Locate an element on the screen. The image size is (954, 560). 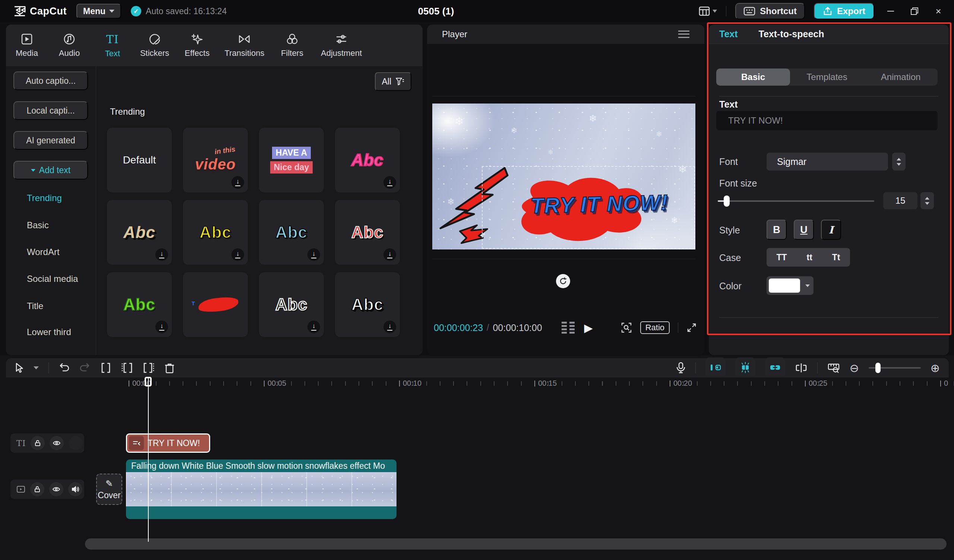
split-icon is located at coordinates (106, 368).